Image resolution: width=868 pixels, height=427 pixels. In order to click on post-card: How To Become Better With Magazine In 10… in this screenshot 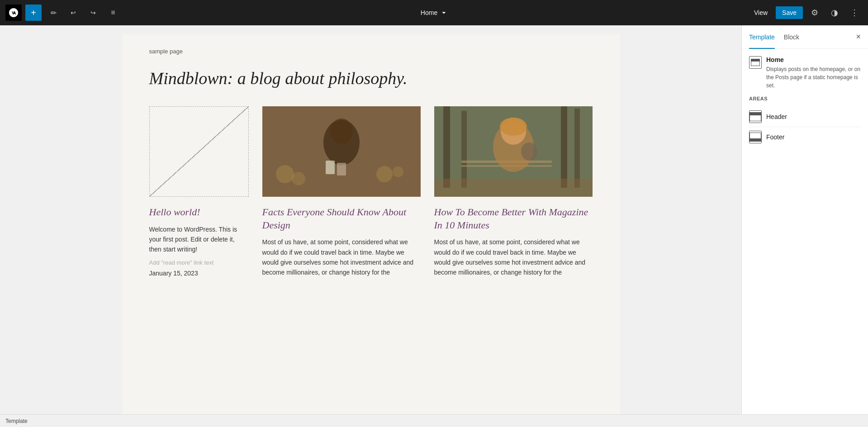, I will do `click(513, 195)`.